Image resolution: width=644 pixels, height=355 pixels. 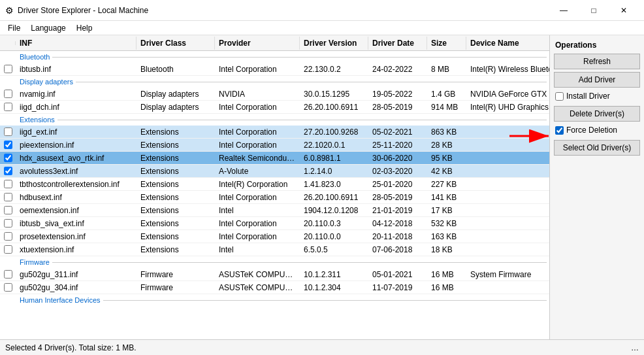 What do you see at coordinates (559, 131) in the screenshot?
I see `force-deletion-checkbox` at bounding box center [559, 131].